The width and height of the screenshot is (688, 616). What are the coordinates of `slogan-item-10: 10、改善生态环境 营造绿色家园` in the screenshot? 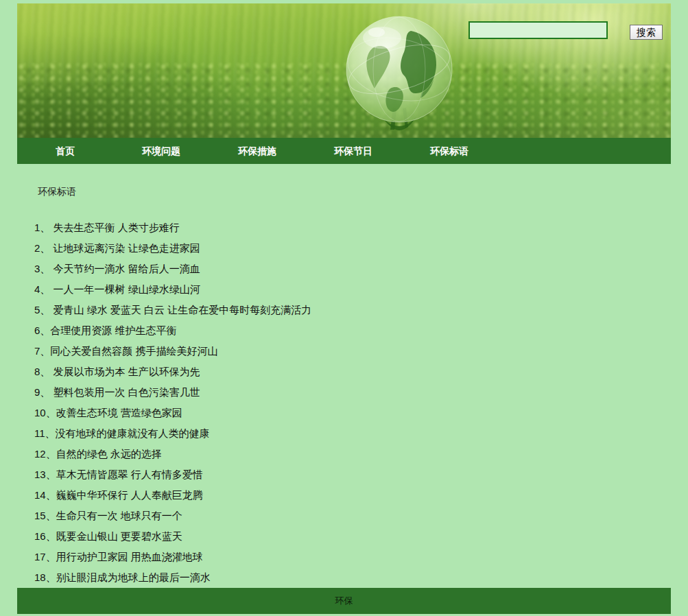 It's located at (353, 413).